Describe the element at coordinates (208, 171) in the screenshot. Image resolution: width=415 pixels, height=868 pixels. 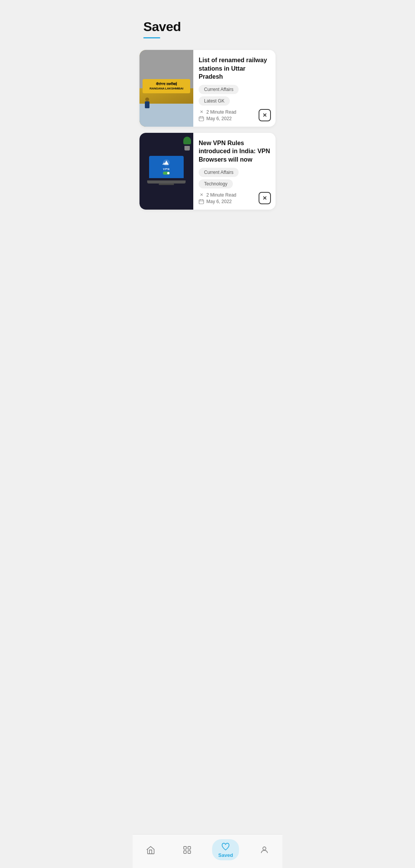
I see `saved-card-2: VPN New VPN Rules introduced in India` at that location.